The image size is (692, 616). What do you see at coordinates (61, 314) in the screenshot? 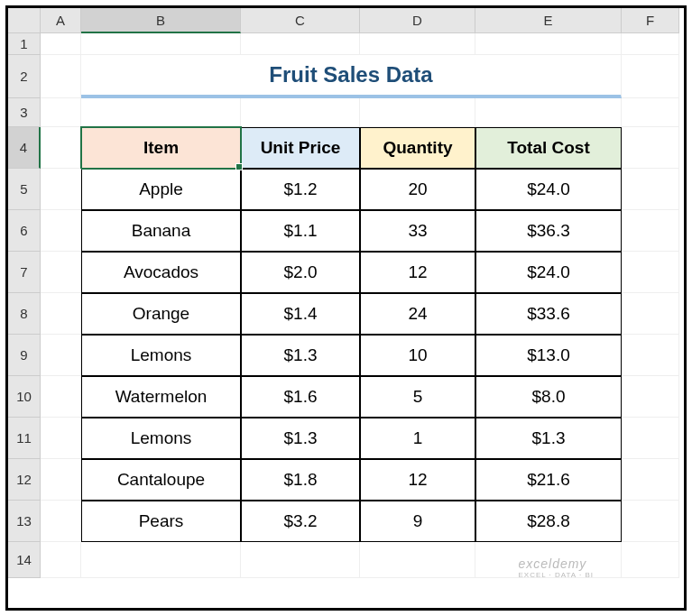
I see `cell-A8` at bounding box center [61, 314].